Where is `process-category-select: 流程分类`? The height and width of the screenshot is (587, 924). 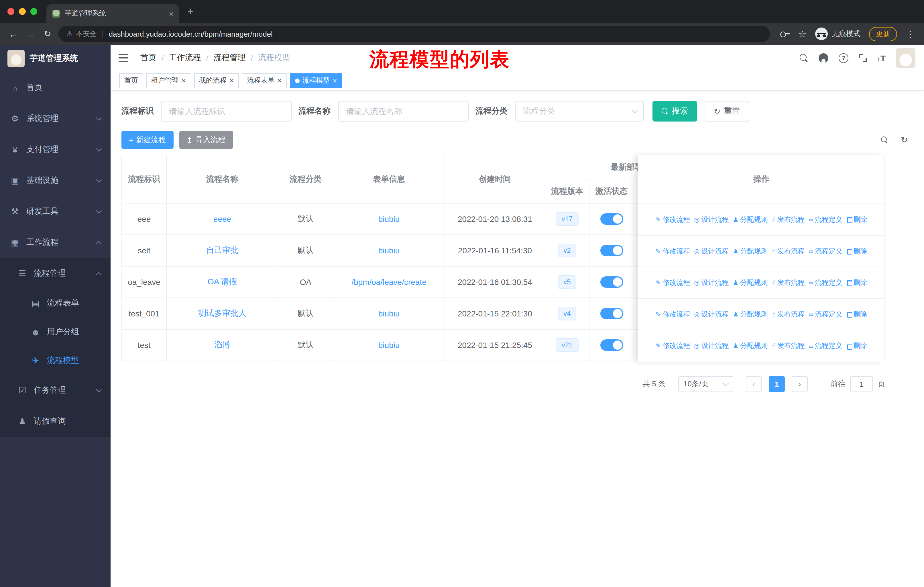
process-category-select: 流程分类 is located at coordinates (579, 111).